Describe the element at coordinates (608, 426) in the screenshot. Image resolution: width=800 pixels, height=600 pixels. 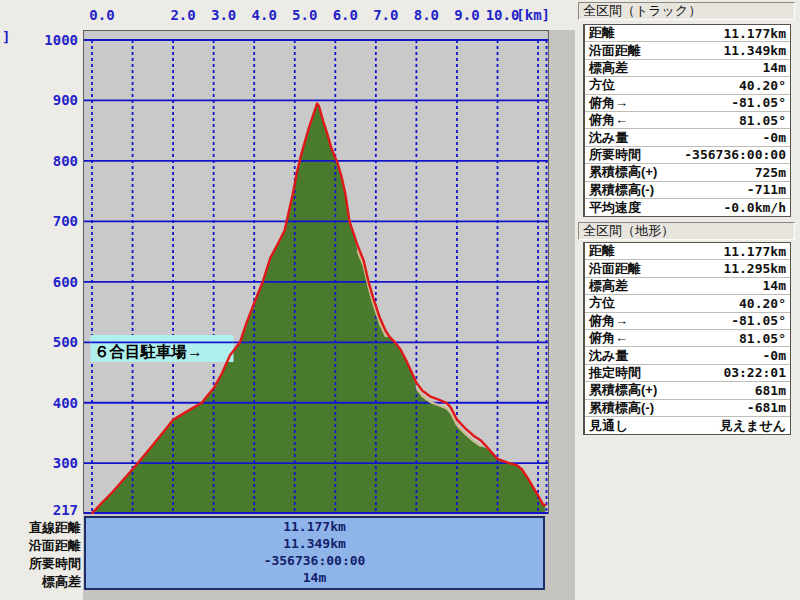
I see `stat-label: 見通し` at that location.